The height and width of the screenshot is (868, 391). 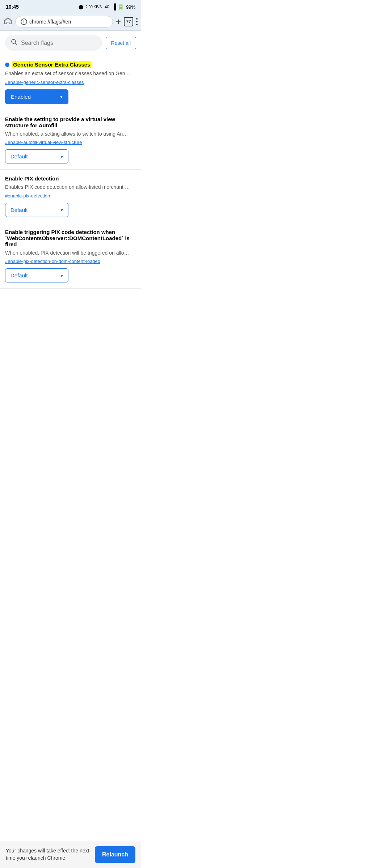 I want to click on flag-anchor-link: #enable-pix-detection, so click(x=71, y=196).